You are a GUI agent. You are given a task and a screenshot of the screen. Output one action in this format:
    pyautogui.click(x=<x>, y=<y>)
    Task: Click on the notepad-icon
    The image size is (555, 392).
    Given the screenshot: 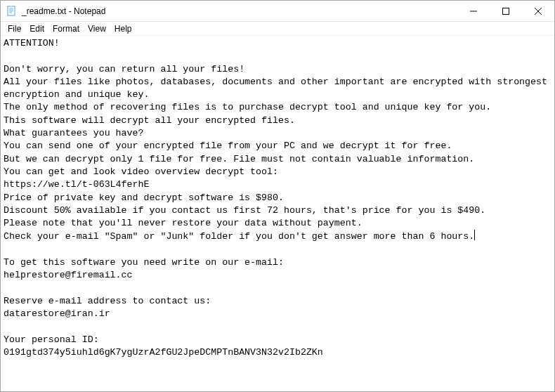 What is the action you would take?
    pyautogui.click(x=12, y=11)
    